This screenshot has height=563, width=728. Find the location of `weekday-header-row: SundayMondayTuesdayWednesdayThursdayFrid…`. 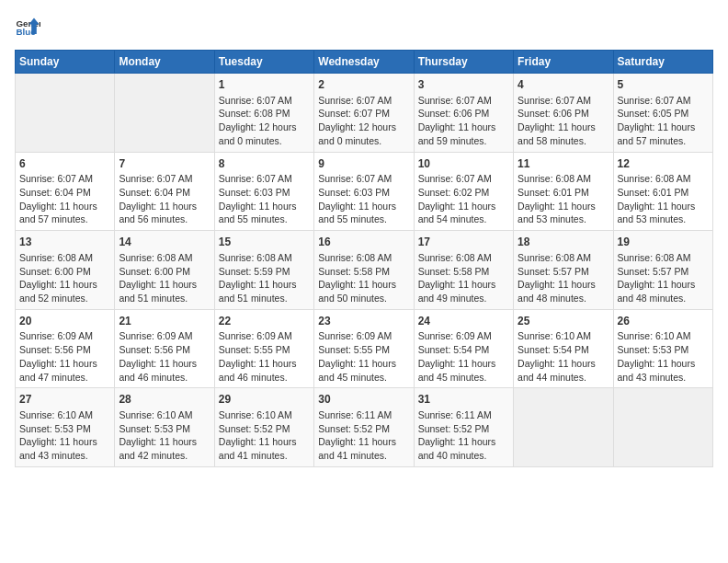

weekday-header-row: SundayMondayTuesdayWednesdayThursdayFrid… is located at coordinates (364, 63).